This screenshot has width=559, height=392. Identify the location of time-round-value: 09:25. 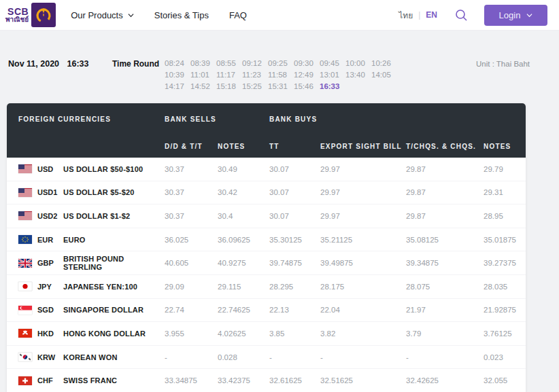
(281, 63).